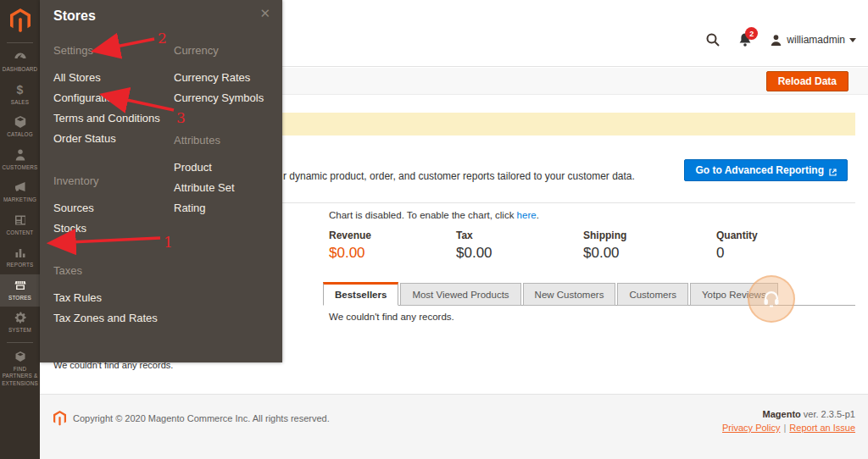 The width and height of the screenshot is (868, 459). I want to click on sidebar-label: MARKETING, so click(20, 200).